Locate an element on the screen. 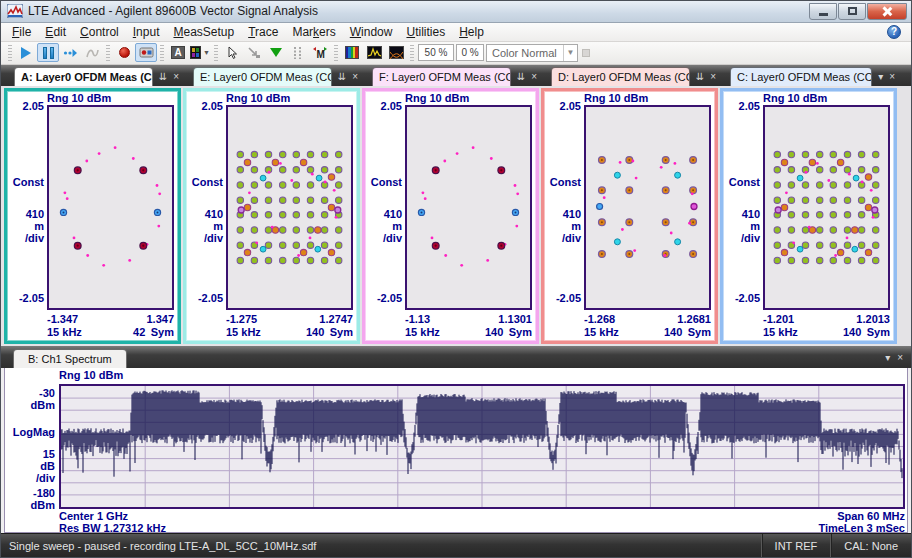 The image size is (912, 558). x-max-label: 1.2013 is located at coordinates (873, 319).